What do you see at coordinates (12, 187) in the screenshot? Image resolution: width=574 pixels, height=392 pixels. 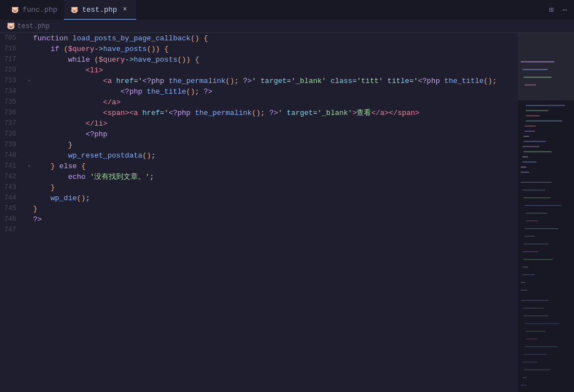 I see `line-number: 743` at bounding box center [12, 187].